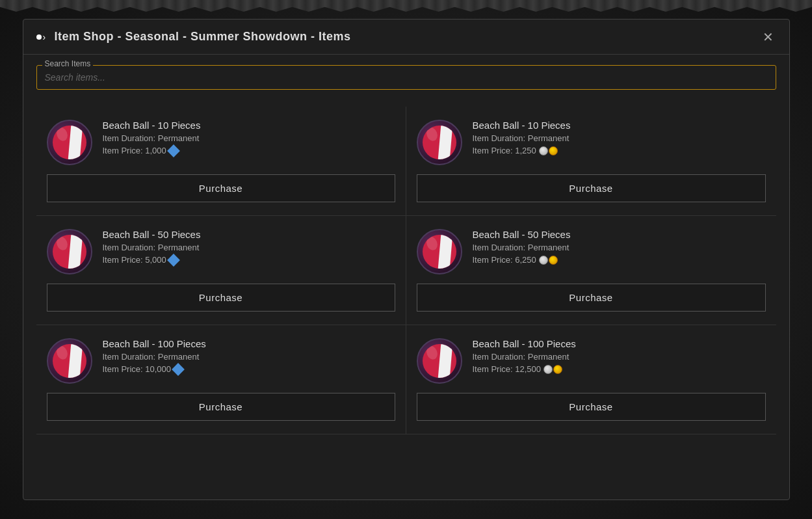 The height and width of the screenshot is (519, 812). I want to click on modal-header: › Item Shop - Seasonal - Summer Showdown…, so click(406, 37).